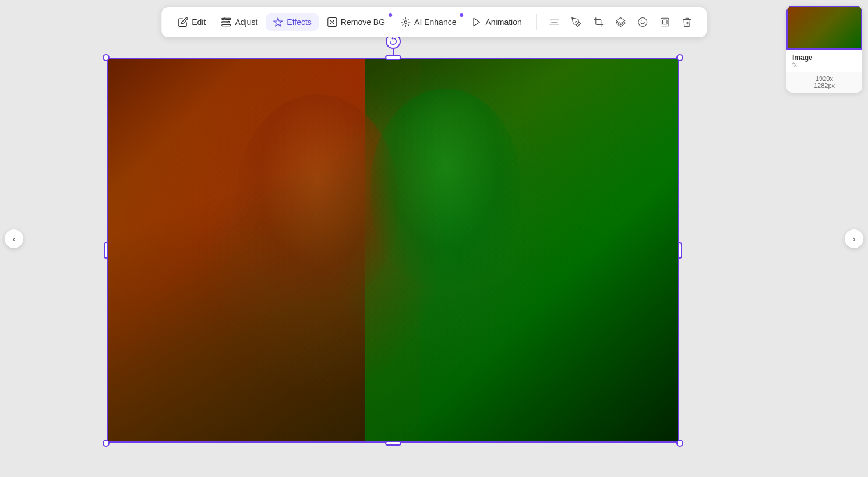 This screenshot has height=477, width=868. Describe the element at coordinates (226, 22) in the screenshot. I see `adjust-icon` at that location.